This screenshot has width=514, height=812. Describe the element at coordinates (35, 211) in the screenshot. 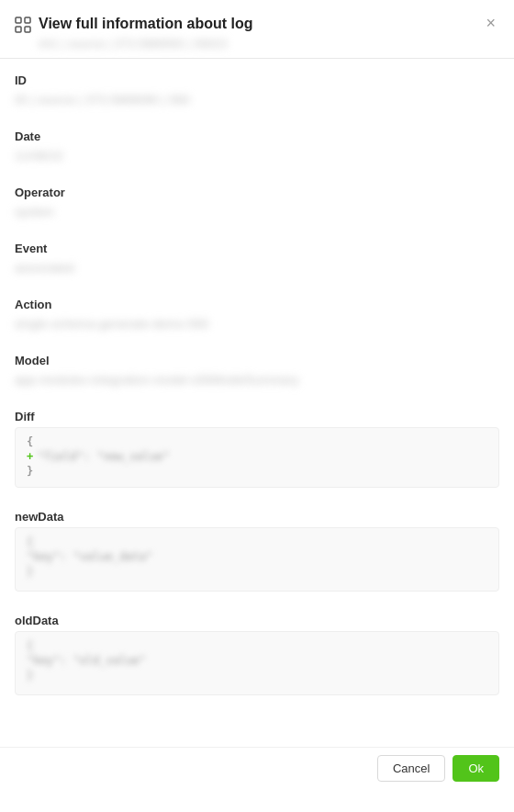

I see `operator-value: system` at that location.